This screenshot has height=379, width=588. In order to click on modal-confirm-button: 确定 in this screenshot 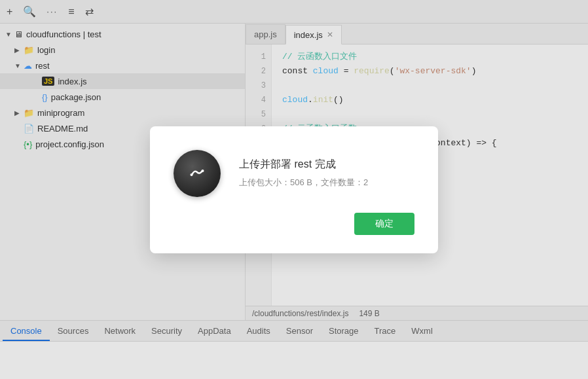, I will do `click(384, 224)`.